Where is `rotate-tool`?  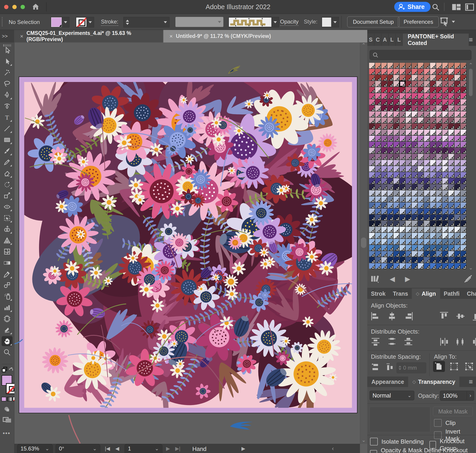 rotate-tool is located at coordinates (7, 184).